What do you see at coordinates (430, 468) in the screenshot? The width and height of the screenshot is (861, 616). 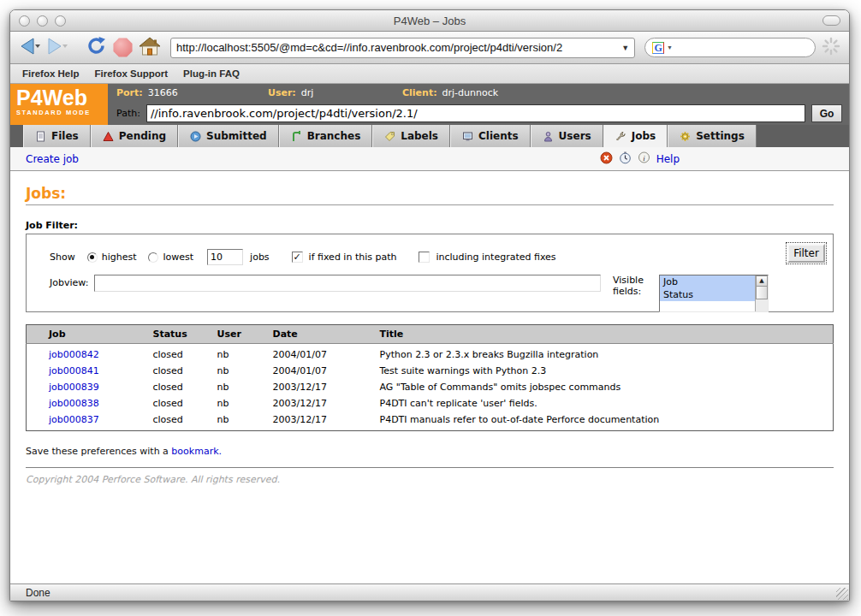 I see `footer-rule` at bounding box center [430, 468].